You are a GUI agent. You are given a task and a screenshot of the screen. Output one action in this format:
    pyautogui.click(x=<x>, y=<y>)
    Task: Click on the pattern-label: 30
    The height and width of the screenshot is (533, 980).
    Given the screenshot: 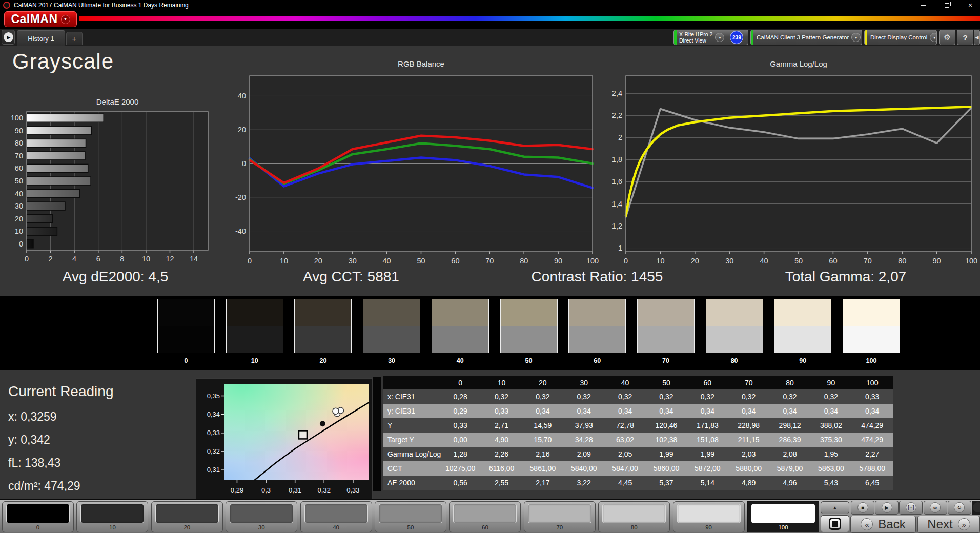 What is the action you would take?
    pyautogui.click(x=261, y=527)
    